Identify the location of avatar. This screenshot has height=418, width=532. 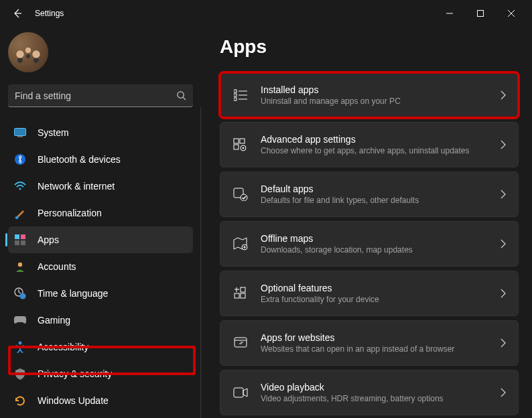
(28, 52).